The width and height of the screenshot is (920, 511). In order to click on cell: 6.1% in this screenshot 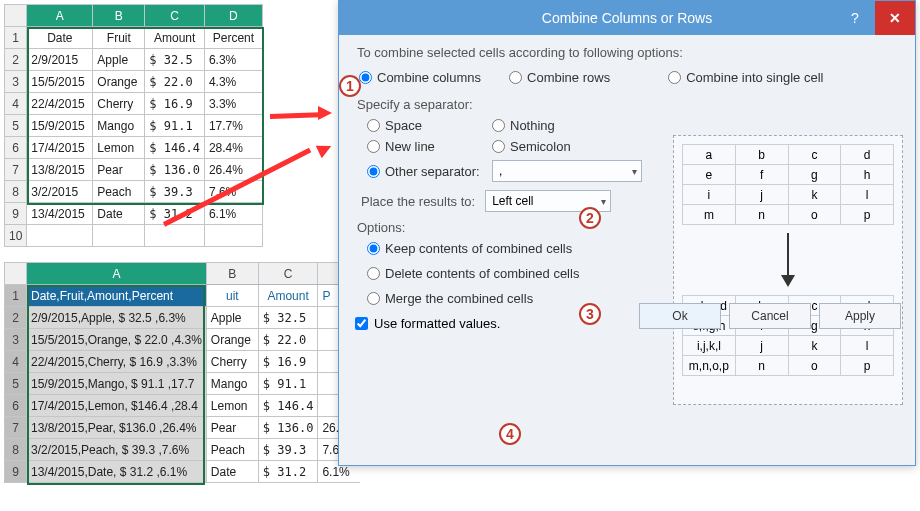, I will do `click(233, 214)`.